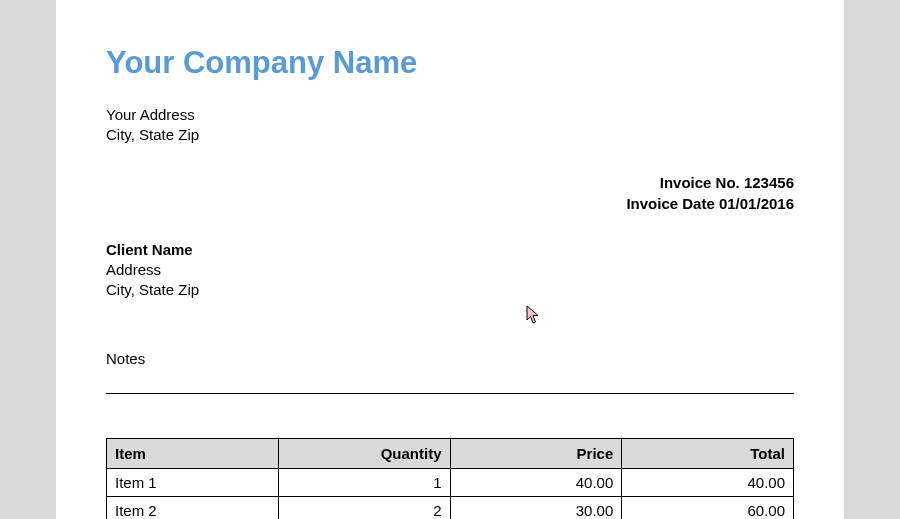  Describe the element at coordinates (756, 204) in the screenshot. I see `invoice-date-value: 01/01/2016` at that location.